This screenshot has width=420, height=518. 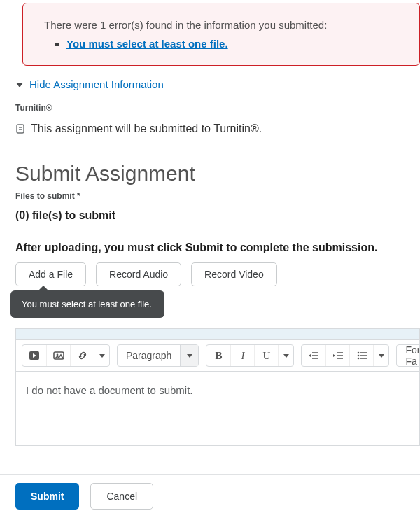 What do you see at coordinates (218, 274) in the screenshot?
I see `upload-actions: Add a File Record Audio Record Video You…` at bounding box center [218, 274].